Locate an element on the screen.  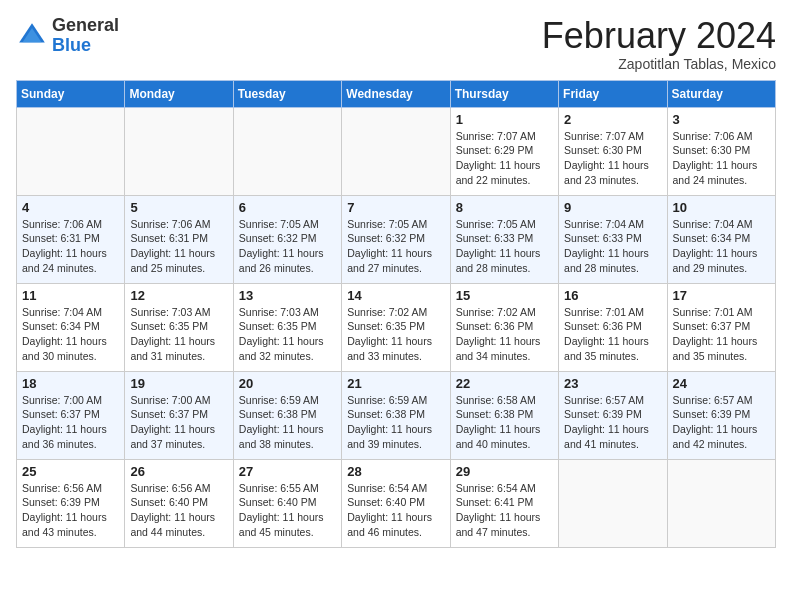
day-info: Sunrise: 7:02 AMSunset: 6:35 PMDaylight:… is located at coordinates (396, 334).